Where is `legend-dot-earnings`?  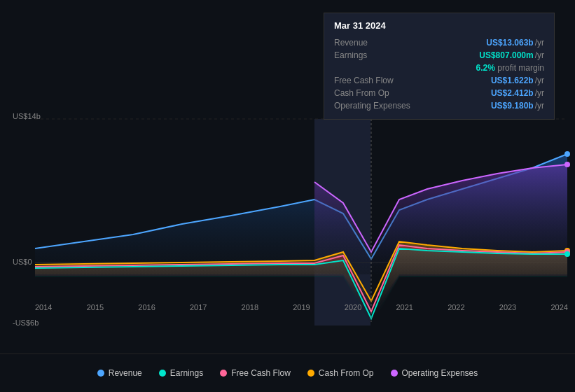 legend-dot-earnings is located at coordinates (162, 373).